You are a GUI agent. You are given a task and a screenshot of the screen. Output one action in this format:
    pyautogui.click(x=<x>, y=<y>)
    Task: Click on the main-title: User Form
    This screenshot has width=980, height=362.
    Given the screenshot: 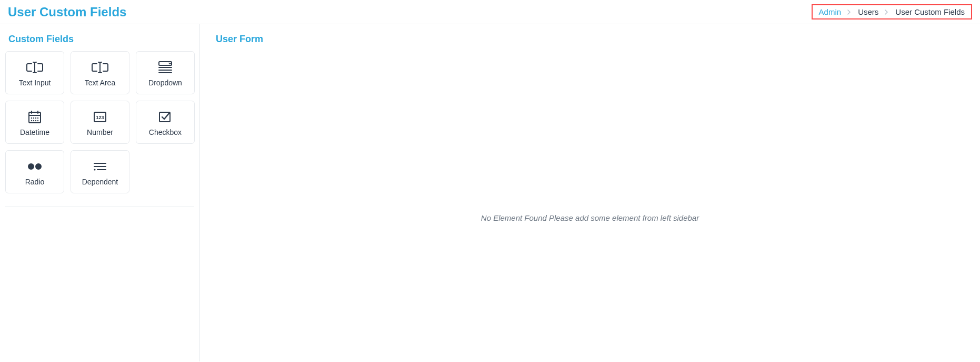 What is the action you would take?
    pyautogui.click(x=590, y=39)
    